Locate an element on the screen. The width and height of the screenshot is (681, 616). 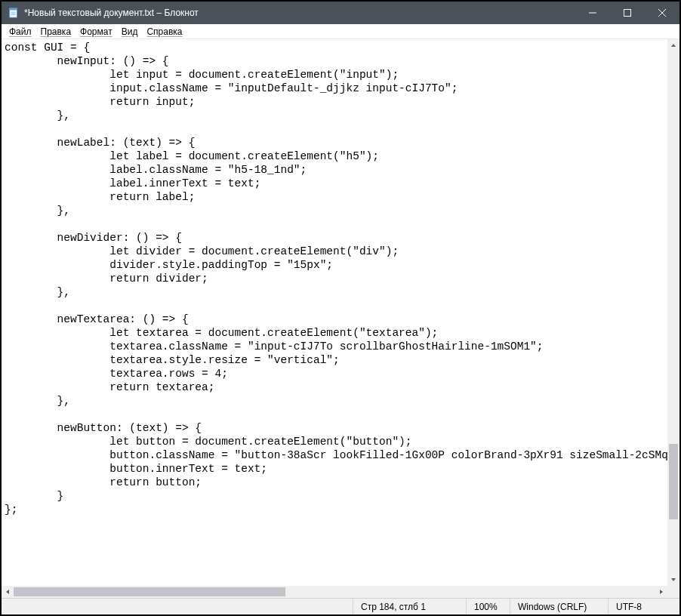
menu-help: Справка is located at coordinates (165, 32).